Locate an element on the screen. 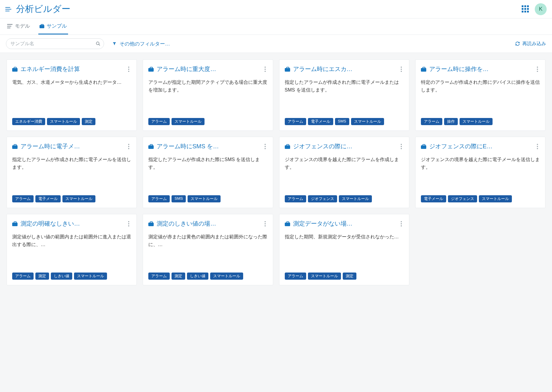  card-title-wrap: アラーム時にエスカ… is located at coordinates (342, 69).